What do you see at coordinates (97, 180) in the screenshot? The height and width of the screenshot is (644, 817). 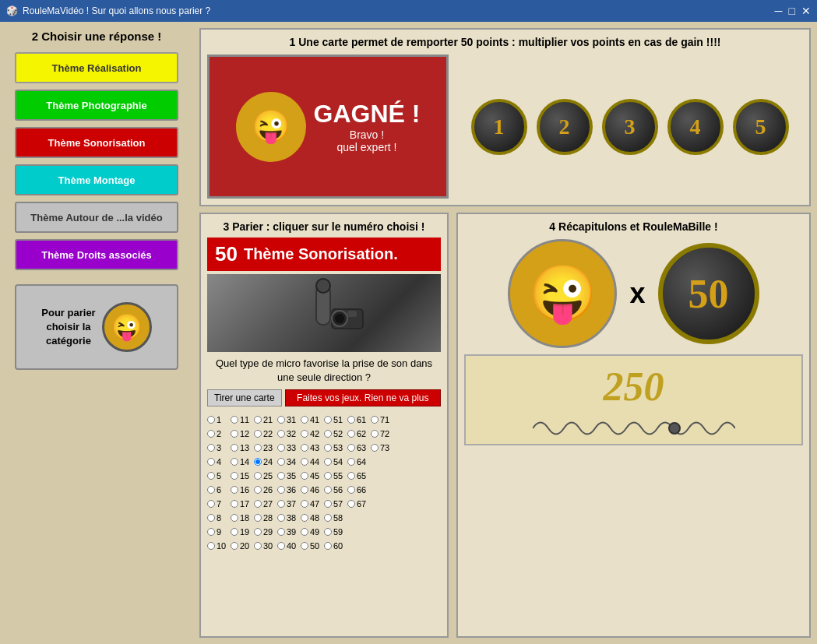 I see `theme-montage-button: Thème Montage` at bounding box center [97, 180].